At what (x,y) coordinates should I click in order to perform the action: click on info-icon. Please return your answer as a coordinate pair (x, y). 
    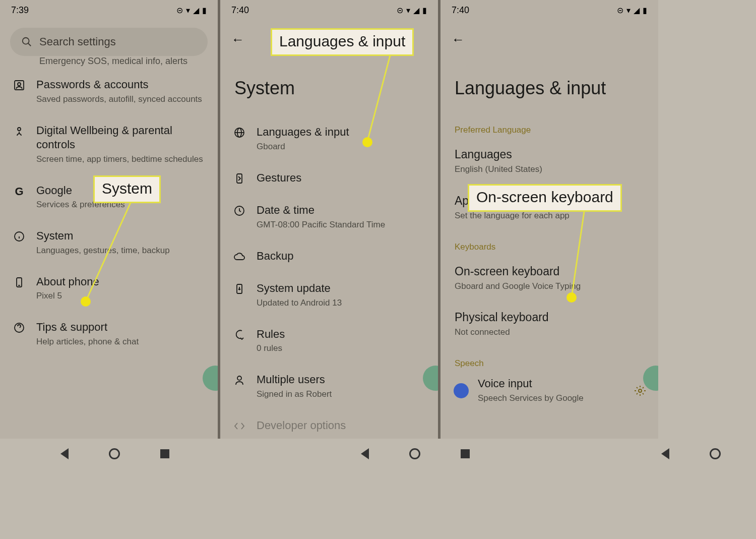
    Looking at the image, I should click on (19, 236).